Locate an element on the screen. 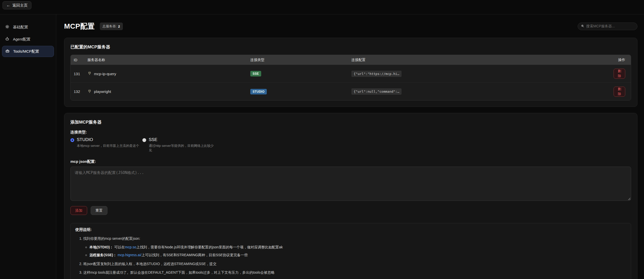 This screenshot has width=644, height=279. radio-label: SSE is located at coordinates (153, 140).